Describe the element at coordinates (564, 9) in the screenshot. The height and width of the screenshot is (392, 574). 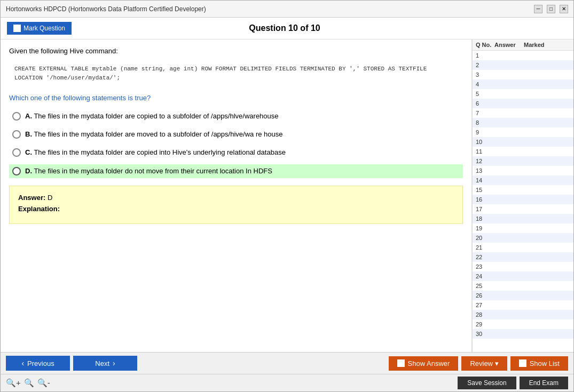
I see `close-button: ✕` at that location.